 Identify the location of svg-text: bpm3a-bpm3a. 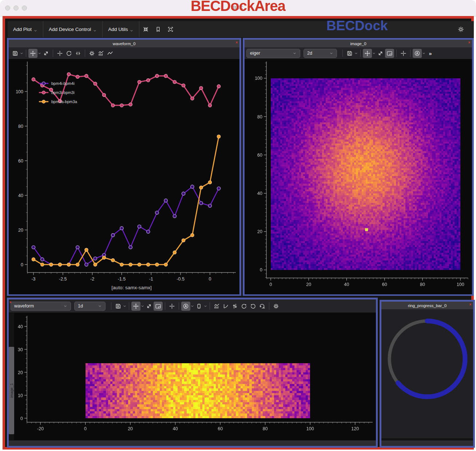
(64, 102).